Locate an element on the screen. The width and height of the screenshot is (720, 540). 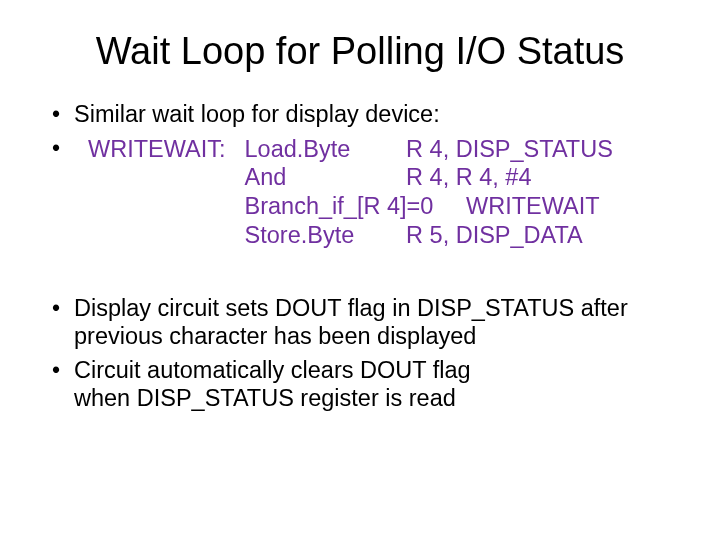
code-label: WRITEWAIT: is located at coordinates (163, 150).